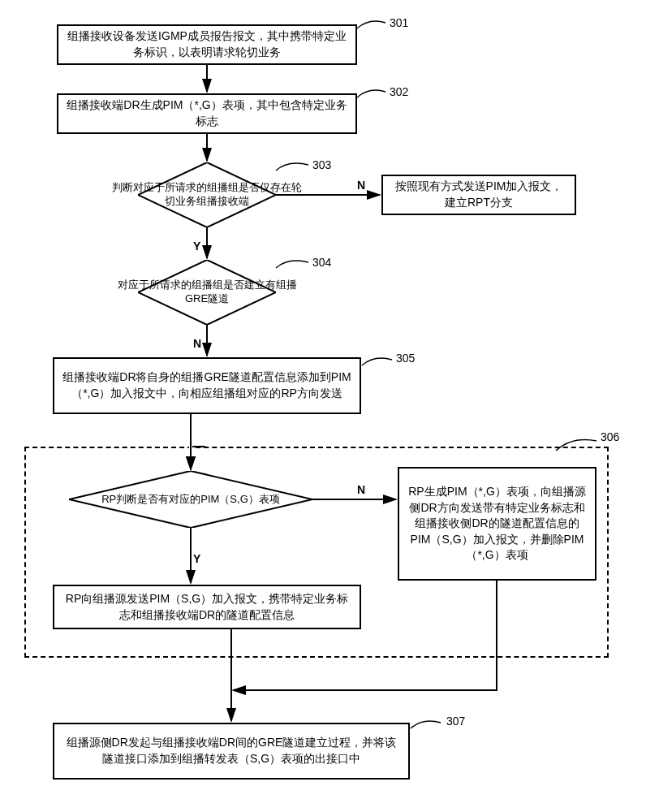 The width and height of the screenshot is (646, 812). Describe the element at coordinates (207, 114) in the screenshot. I see `step-text: 组播接收端DR生成PIM（*,G）表项，其中包含特定业务标志` at that location.